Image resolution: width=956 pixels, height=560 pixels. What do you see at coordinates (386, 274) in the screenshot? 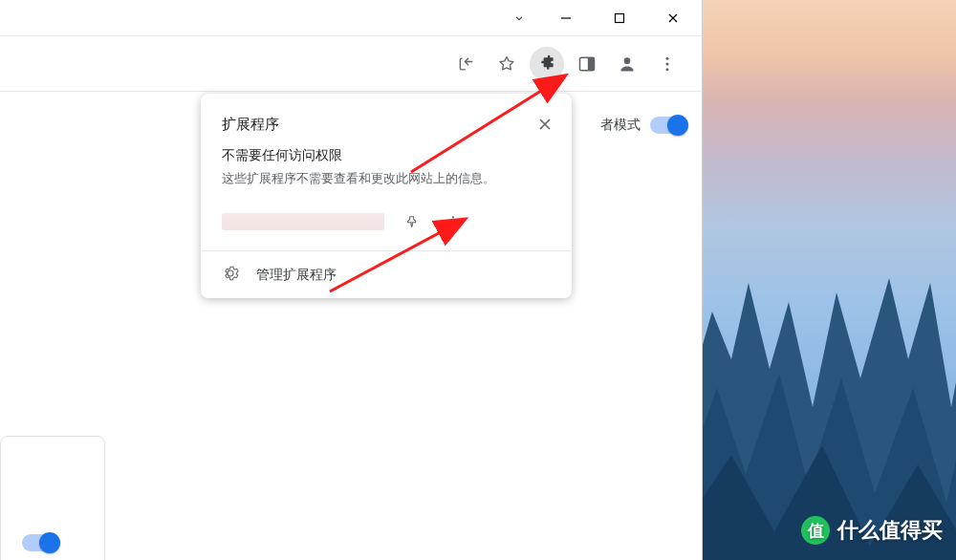
I see `manage-extensions-button: 管理扩展程序` at bounding box center [386, 274].